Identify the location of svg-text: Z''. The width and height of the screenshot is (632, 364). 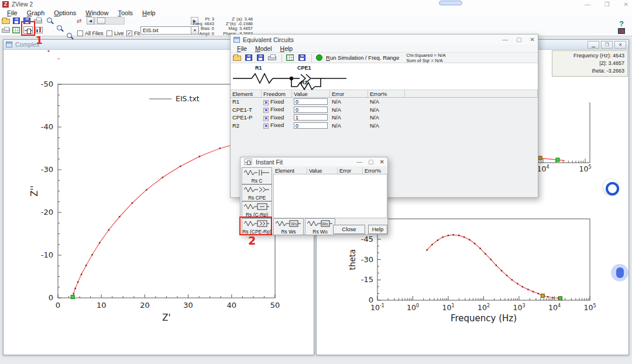
(35, 191).